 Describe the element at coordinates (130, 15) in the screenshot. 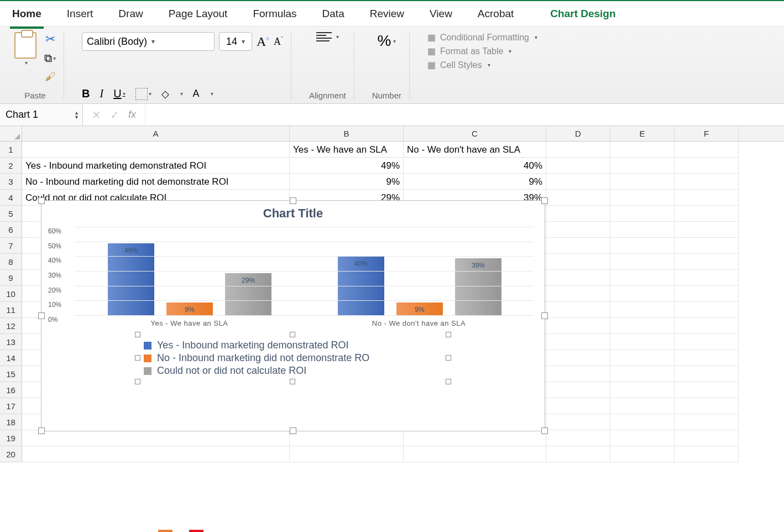

I see `tab-draw: Draw` at that location.